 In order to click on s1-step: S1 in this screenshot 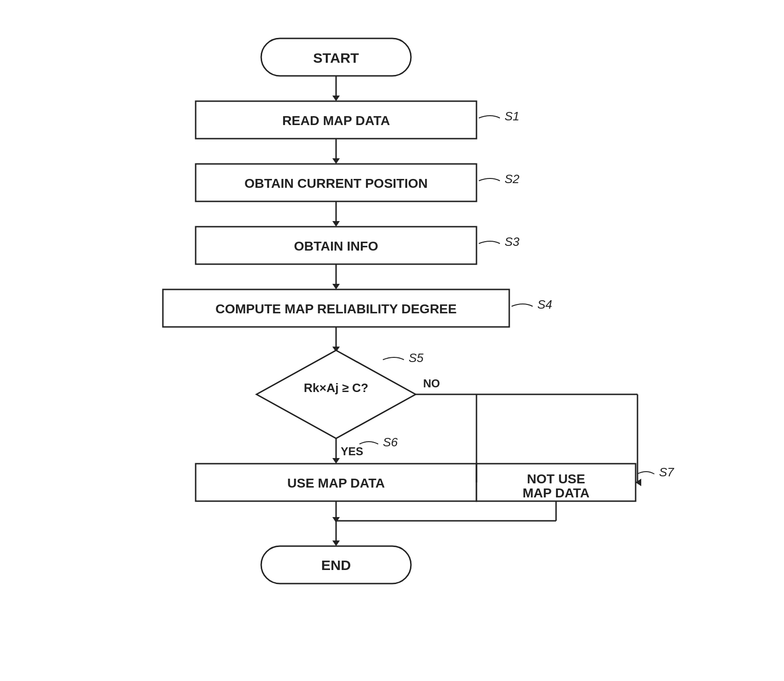, I will do `click(512, 116)`.